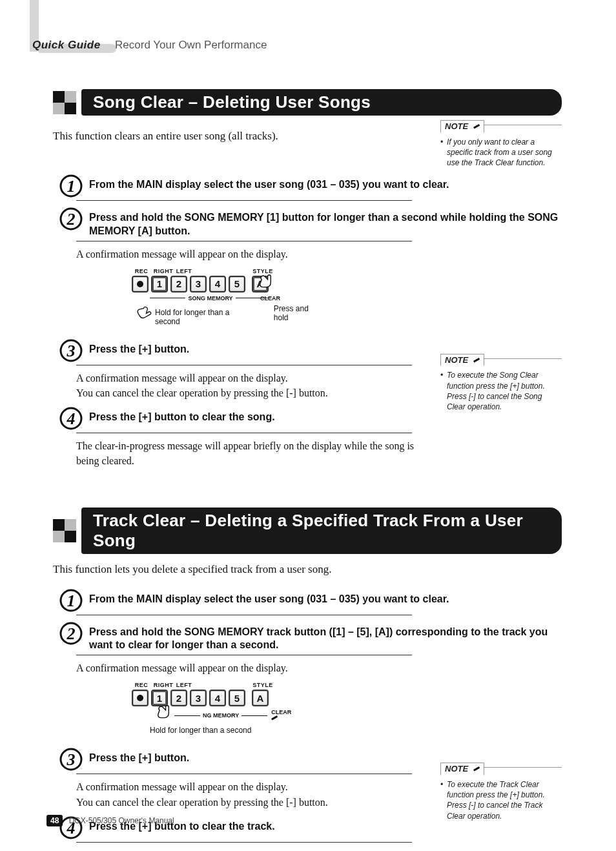 The height and width of the screenshot is (851, 616). I want to click on footer-text: DGX-505/305 Owner's Manual, so click(121, 821).